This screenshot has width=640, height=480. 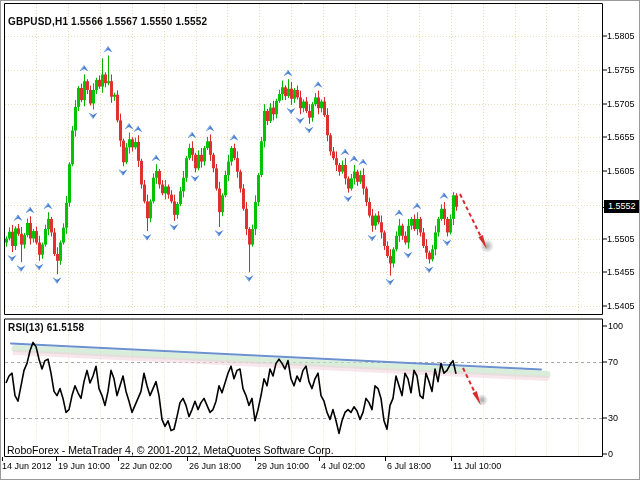 I want to click on time-label: 14 Jun 2012, so click(x=27, y=466).